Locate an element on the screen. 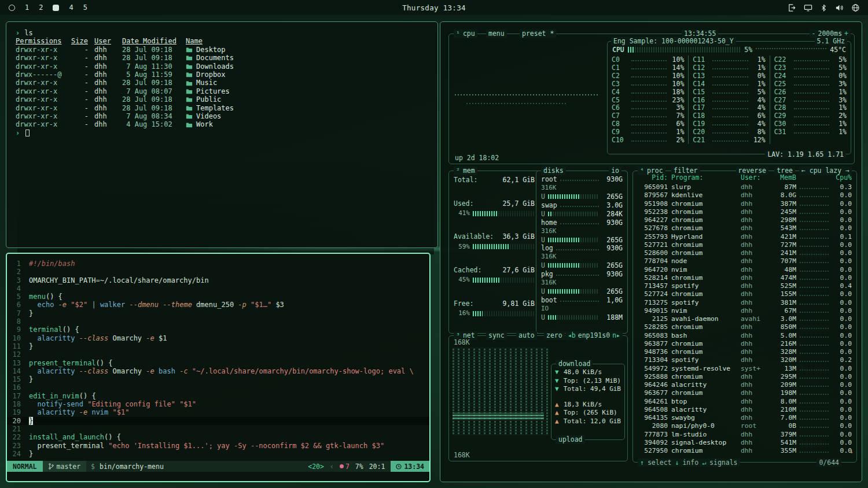 This screenshot has height=488, width=868. process-row: 2080 napi/phy0-0 root 0B 0.0 is located at coordinates (745, 426).